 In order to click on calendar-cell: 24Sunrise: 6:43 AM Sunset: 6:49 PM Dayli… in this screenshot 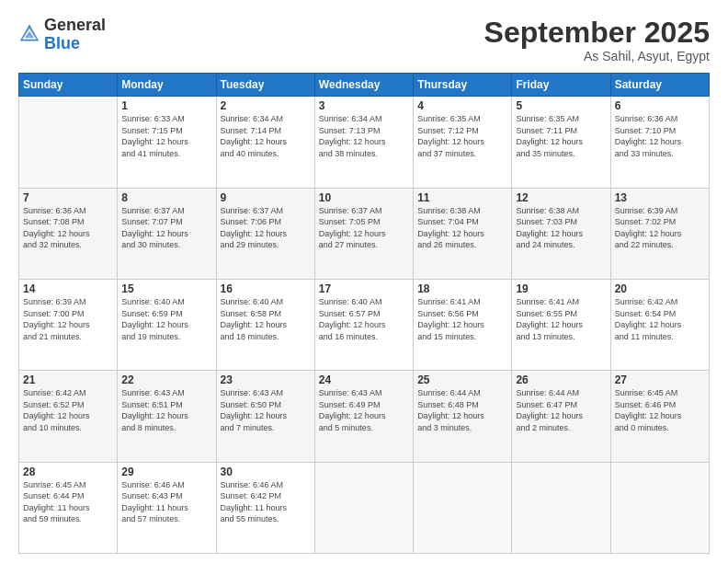, I will do `click(364, 416)`.